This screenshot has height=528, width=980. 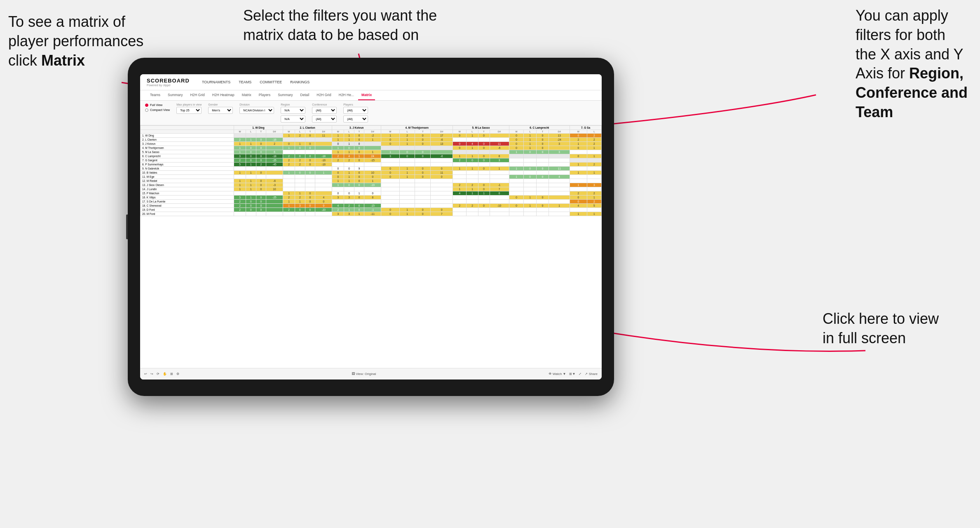 I want to click on matrix-cell: 24, so click(x=373, y=156).